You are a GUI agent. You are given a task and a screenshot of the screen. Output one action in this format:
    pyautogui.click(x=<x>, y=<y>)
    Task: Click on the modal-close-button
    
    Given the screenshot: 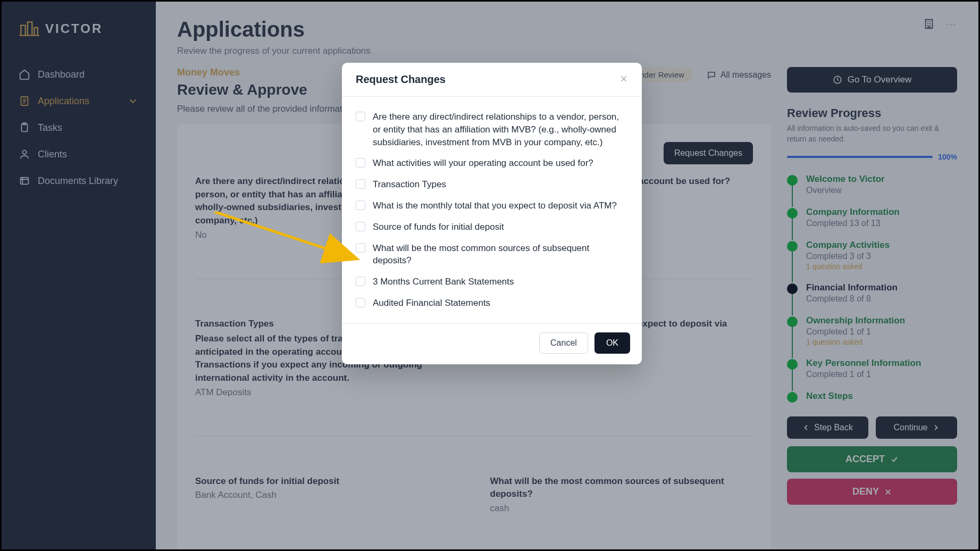 What is the action you would take?
    pyautogui.click(x=624, y=80)
    